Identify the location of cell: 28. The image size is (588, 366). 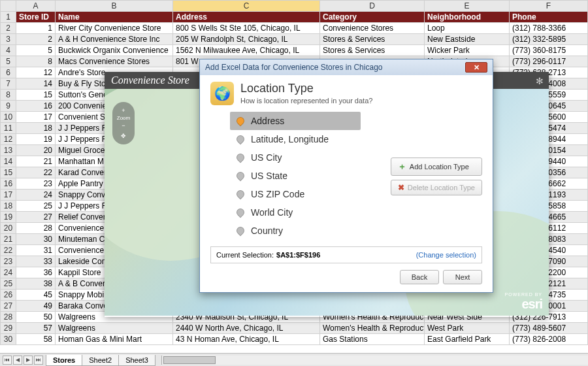
(36, 229).